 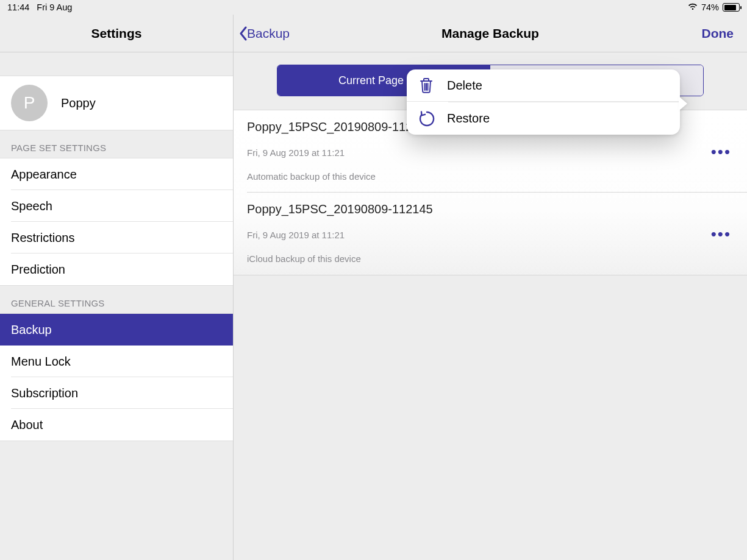 What do you see at coordinates (490, 177) in the screenshot?
I see `backup-desc: Automatic backup of this device` at bounding box center [490, 177].